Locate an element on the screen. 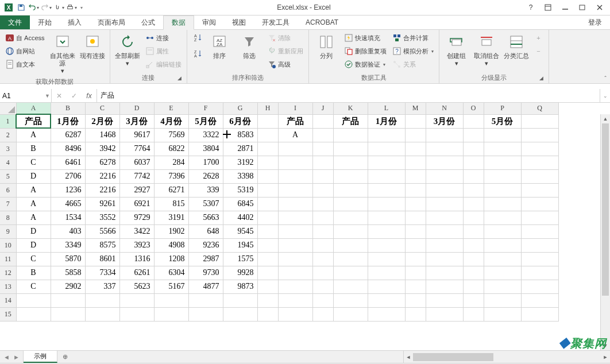  cell: 6304 is located at coordinates (171, 273).